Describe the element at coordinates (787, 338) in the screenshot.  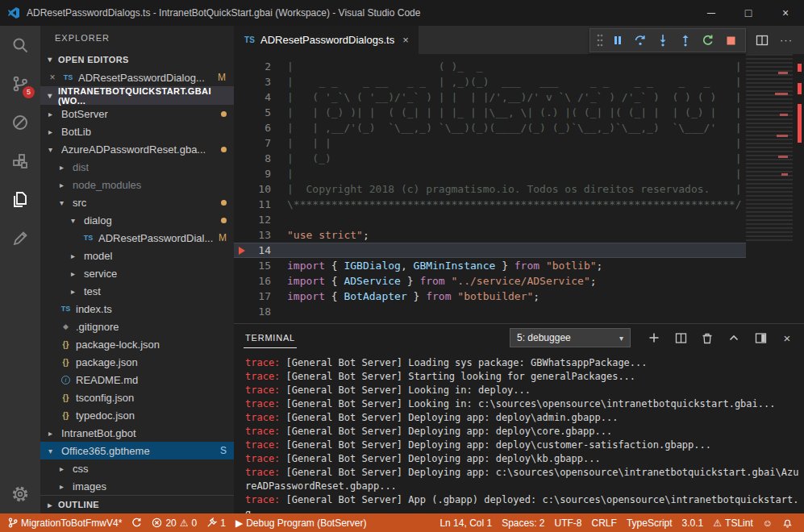
I see `close-panel-icon: ×` at that location.